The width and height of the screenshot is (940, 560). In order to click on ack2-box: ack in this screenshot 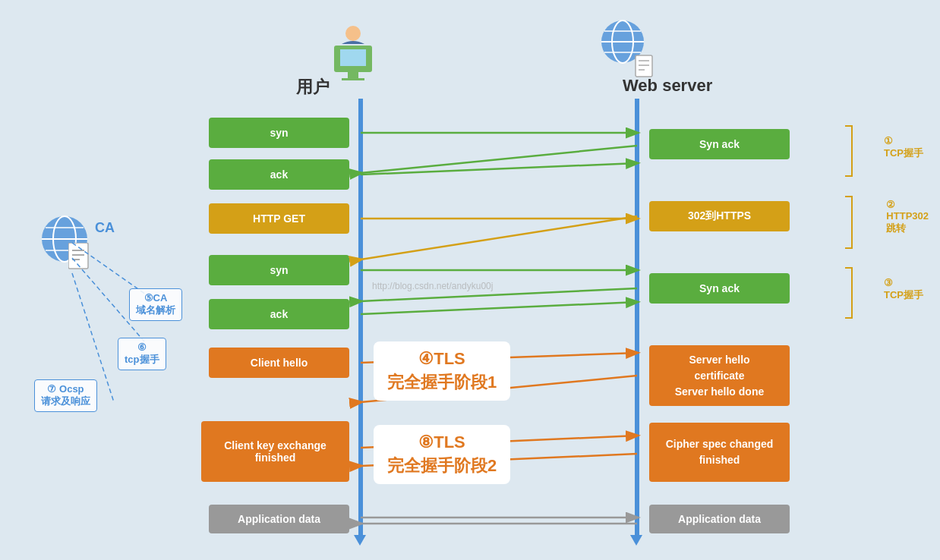, I will do `click(279, 314)`.